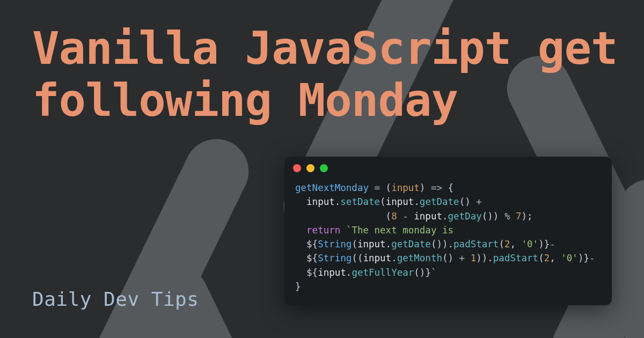 This screenshot has height=338, width=644. I want to click on code-param: input, so click(406, 188).